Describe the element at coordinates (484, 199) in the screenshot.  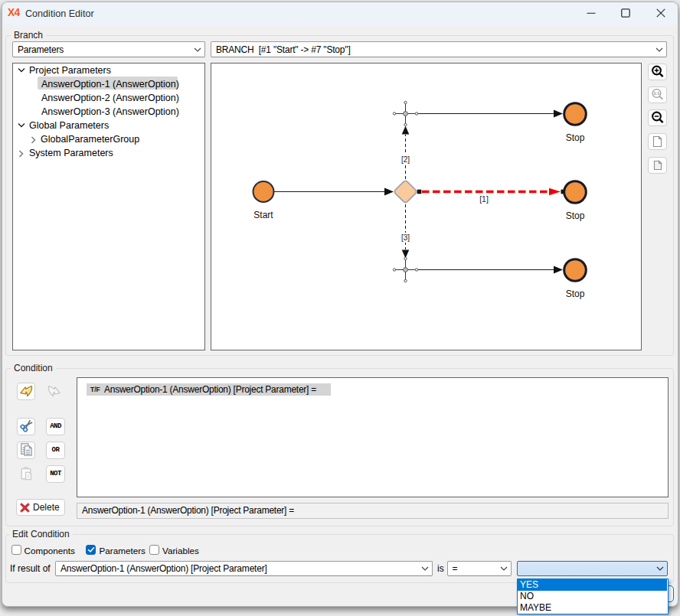
I see `svg-text: [1]` at that location.